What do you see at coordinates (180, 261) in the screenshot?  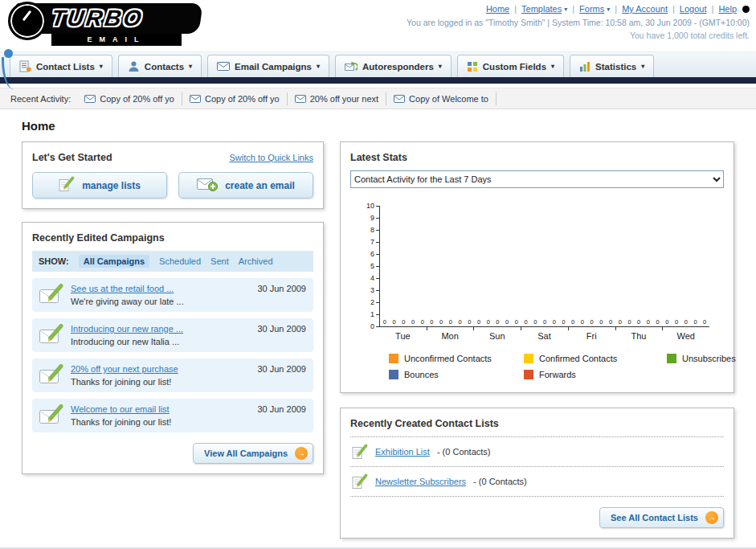 I see `campaign-filter-scheduled: Scheduled` at bounding box center [180, 261].